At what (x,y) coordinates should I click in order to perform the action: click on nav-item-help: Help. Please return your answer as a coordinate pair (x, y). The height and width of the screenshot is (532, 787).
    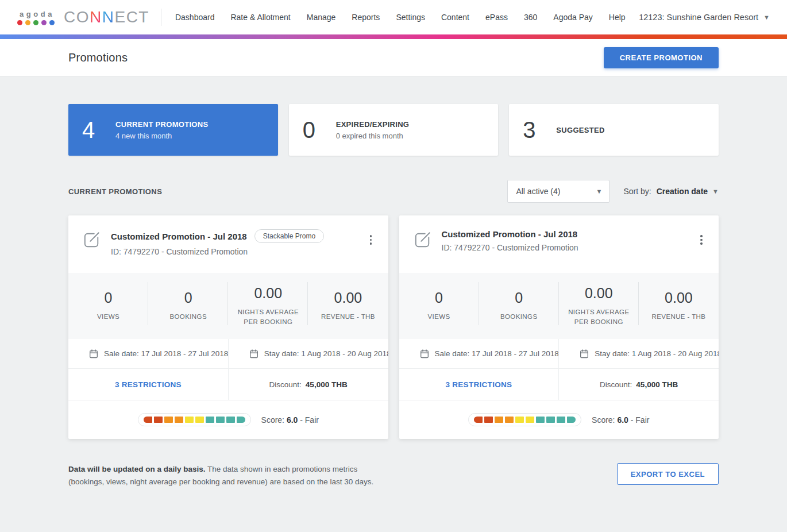
    Looking at the image, I should click on (617, 17).